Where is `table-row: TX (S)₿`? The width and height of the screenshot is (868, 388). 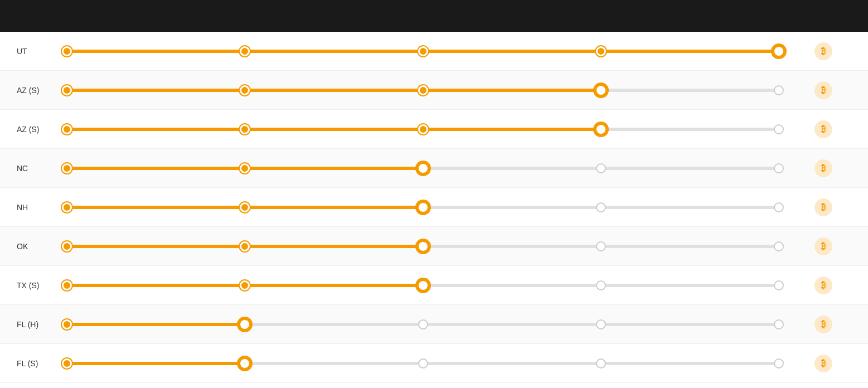 table-row: TX (S)₿ is located at coordinates (434, 285).